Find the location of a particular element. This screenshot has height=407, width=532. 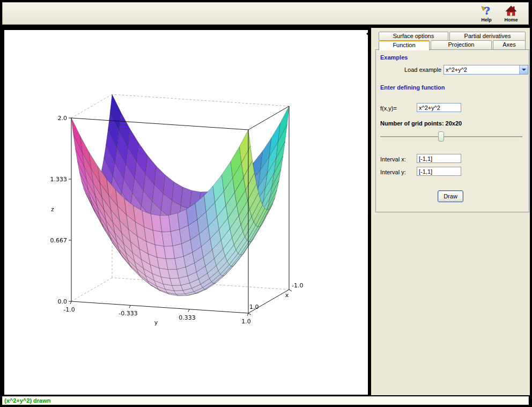

status-text: (x^2+y^2) drawn is located at coordinates (28, 401).